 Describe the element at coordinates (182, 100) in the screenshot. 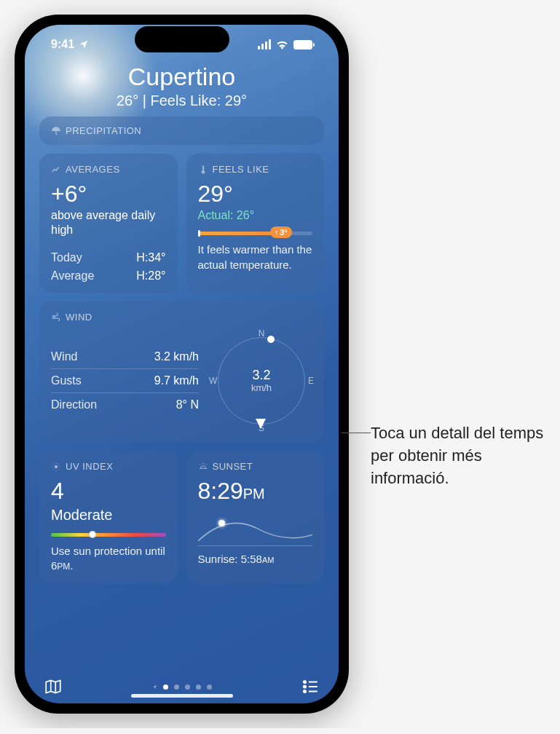

I see `temp-summary: 26° | Feels Like: 29°` at that location.